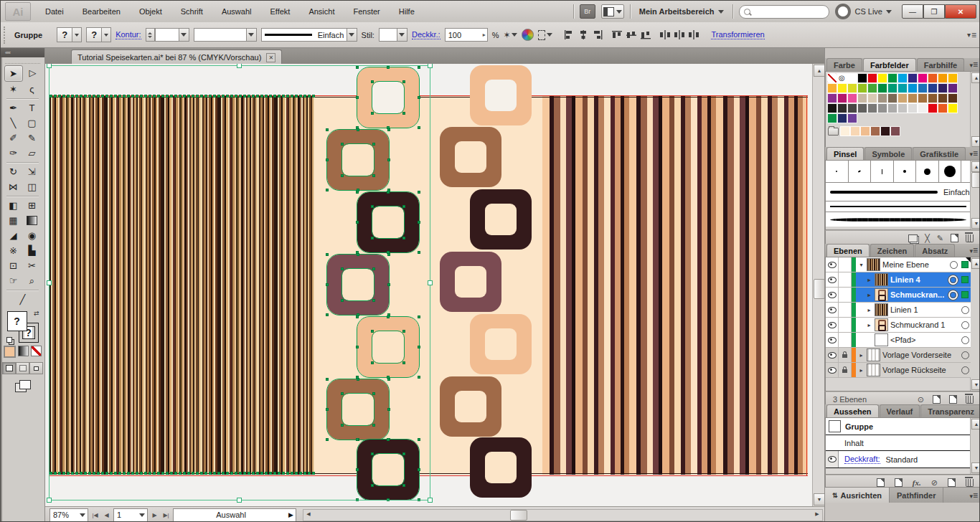 The width and height of the screenshot is (980, 522). What do you see at coordinates (235, 515) in the screenshot?
I see `status-display: Auswahl▶` at bounding box center [235, 515].